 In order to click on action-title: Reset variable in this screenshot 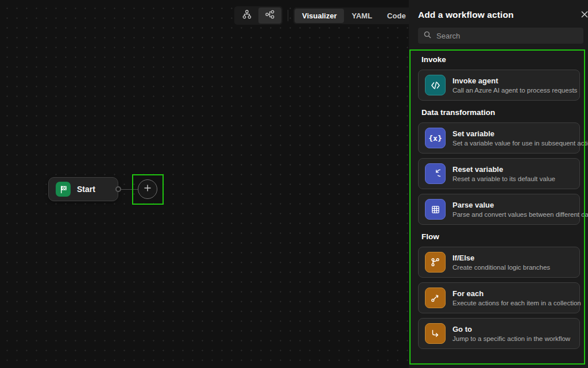, I will do `click(504, 169)`.